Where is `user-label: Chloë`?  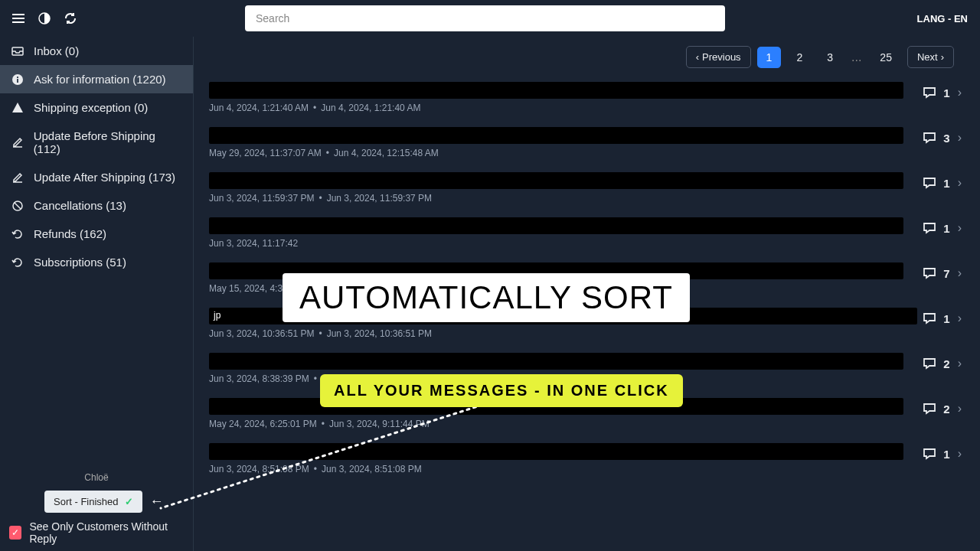
user-label: Chloë is located at coordinates (96, 478).